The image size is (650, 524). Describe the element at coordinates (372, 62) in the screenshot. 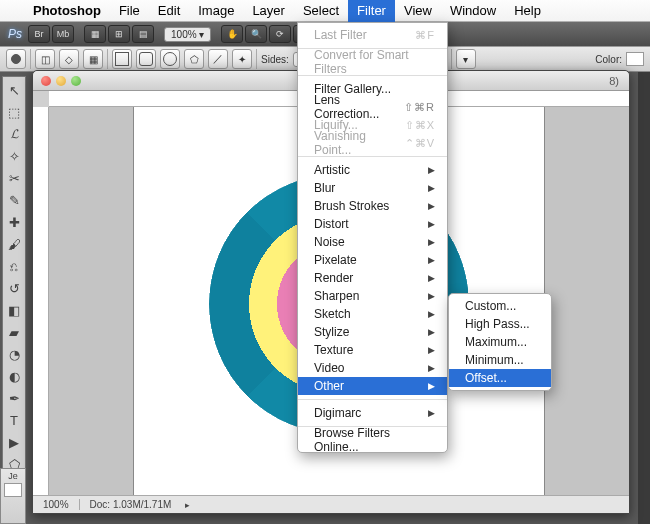

I see `filter-convert-smart: Convert for Smart Filters` at that location.